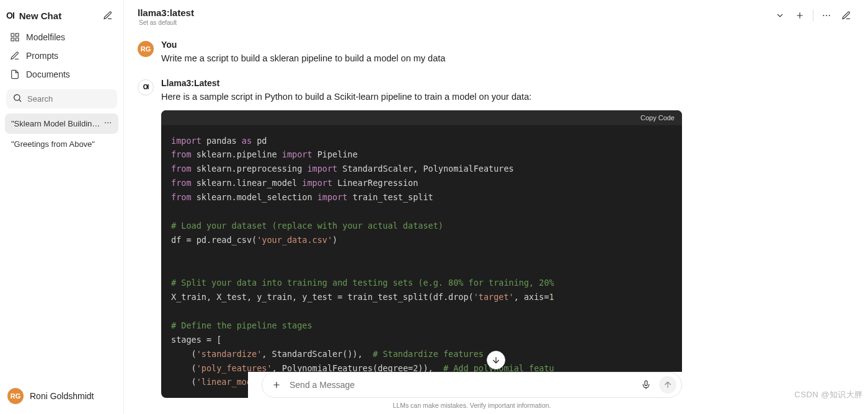 Image resolution: width=868 pixels, height=414 pixels. I want to click on scroll-down-button, so click(496, 360).